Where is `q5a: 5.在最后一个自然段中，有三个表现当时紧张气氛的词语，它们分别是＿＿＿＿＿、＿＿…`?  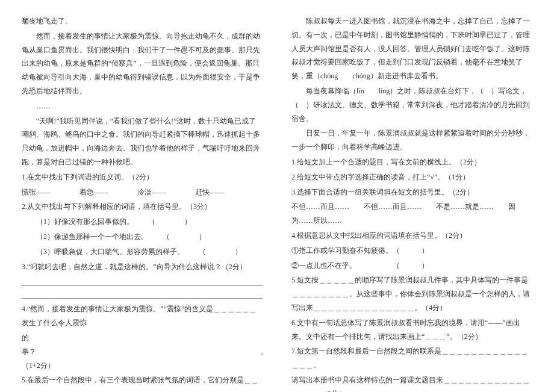 q5a: 5.在最后一个自然段中，有三个表现当时紧张气氛的词语，它们分别是＿＿＿＿＿、＿＿… is located at coordinates (142, 383).